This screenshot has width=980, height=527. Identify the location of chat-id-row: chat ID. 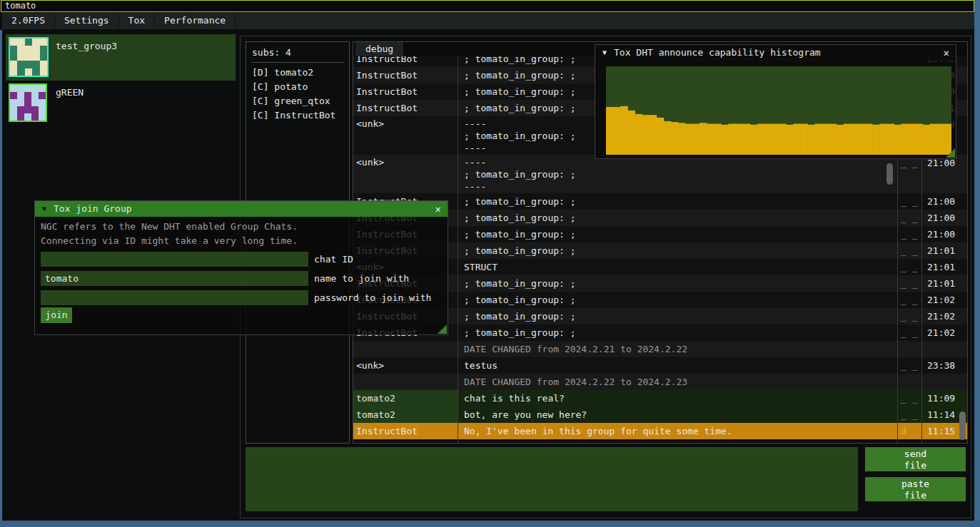
(243, 260).